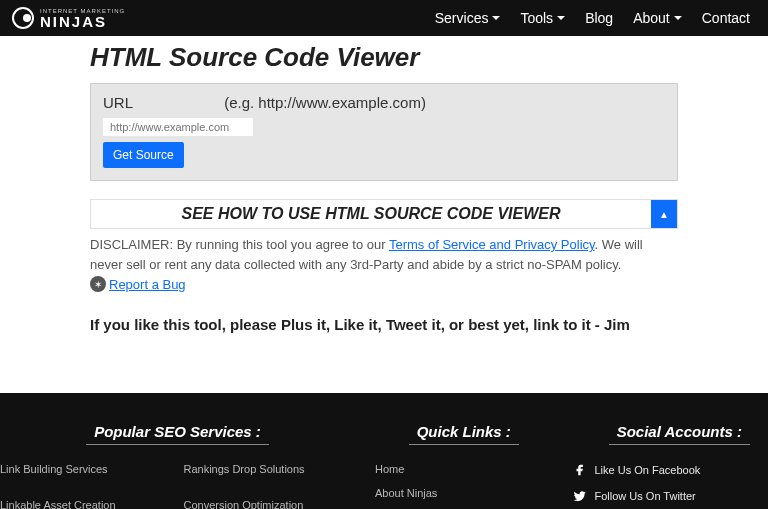 Image resolution: width=768 pixels, height=509 pixels. What do you see at coordinates (664, 214) in the screenshot?
I see `banner-collapse-button: ▲` at bounding box center [664, 214].